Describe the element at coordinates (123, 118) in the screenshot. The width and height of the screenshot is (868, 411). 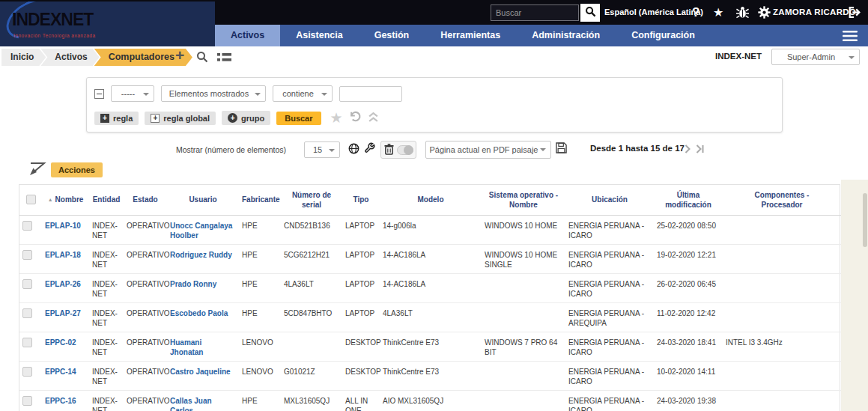
I see `add-rule-label: regla` at that location.